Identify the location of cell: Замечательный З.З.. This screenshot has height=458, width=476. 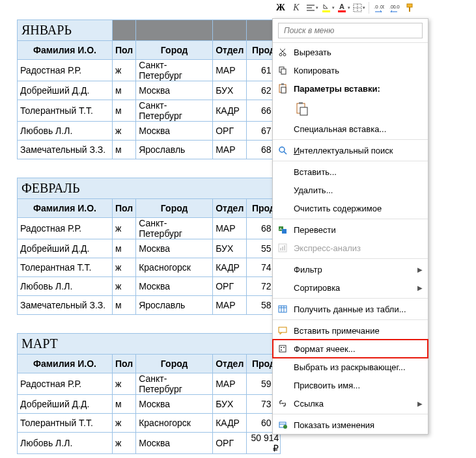
(65, 306).